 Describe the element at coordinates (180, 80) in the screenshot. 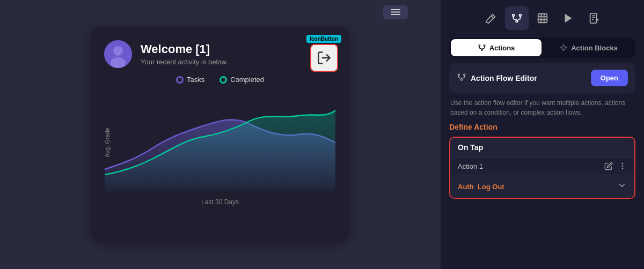

I see `tasks-dot` at that location.